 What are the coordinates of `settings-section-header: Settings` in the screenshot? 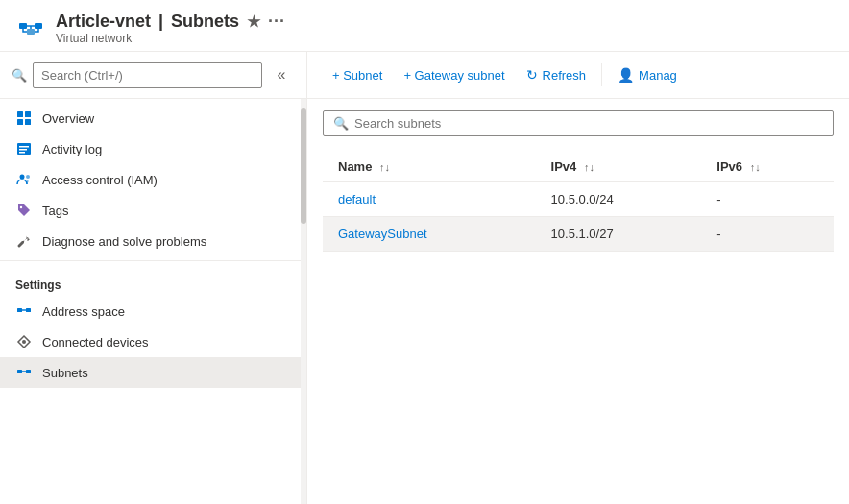 It's located at (154, 280).